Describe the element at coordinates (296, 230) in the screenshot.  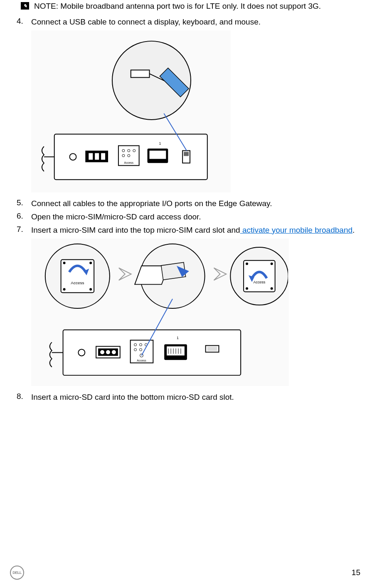
I see `activate-broadband-link: activate your mobile broadband` at that location.